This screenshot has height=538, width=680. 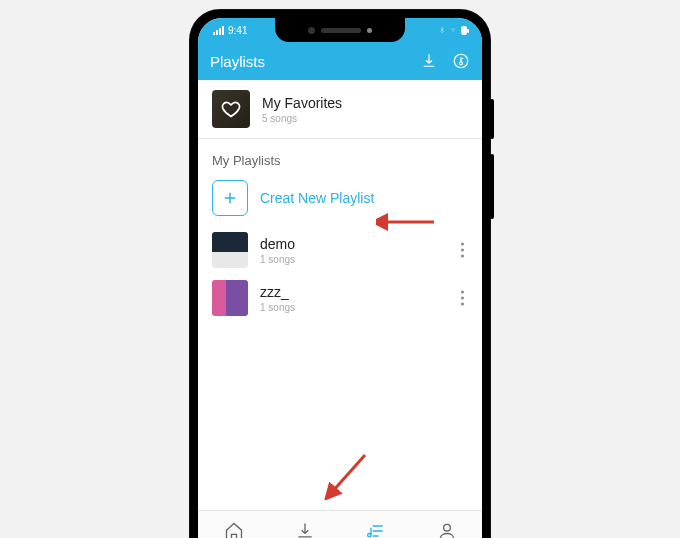 I want to click on bottom-nav: Home Library Playlists Me, so click(x=340, y=524).